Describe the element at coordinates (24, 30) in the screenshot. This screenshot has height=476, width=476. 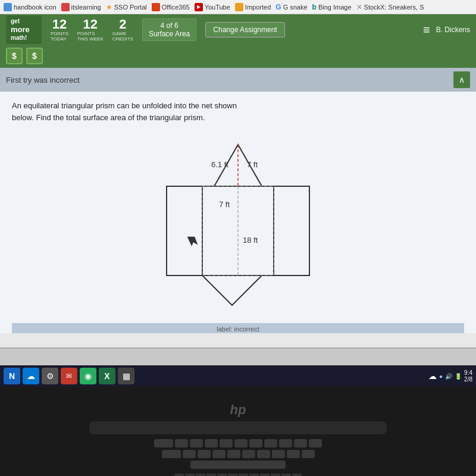
I see `app-logo: get more math!` at that location.